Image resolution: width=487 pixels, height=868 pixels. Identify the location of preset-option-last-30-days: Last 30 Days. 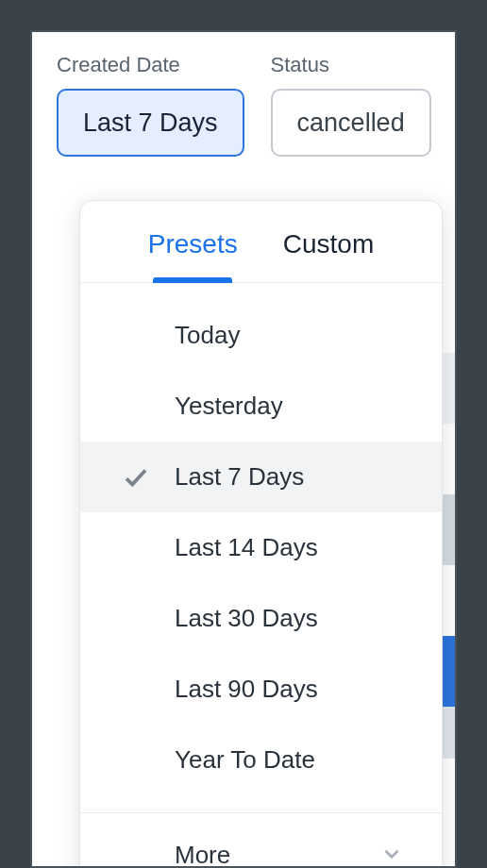
(260, 619).